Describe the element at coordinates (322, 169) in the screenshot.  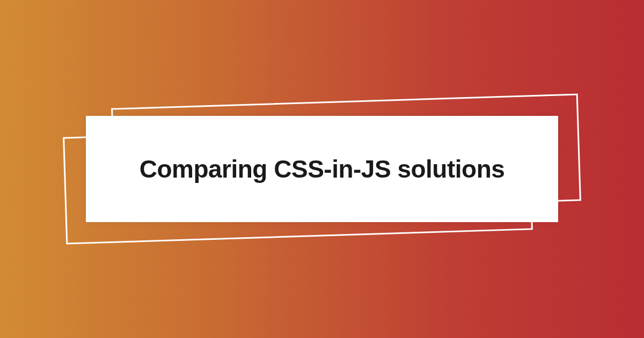
I see `page-title: Comparing CSS-in-JS solutions` at that location.